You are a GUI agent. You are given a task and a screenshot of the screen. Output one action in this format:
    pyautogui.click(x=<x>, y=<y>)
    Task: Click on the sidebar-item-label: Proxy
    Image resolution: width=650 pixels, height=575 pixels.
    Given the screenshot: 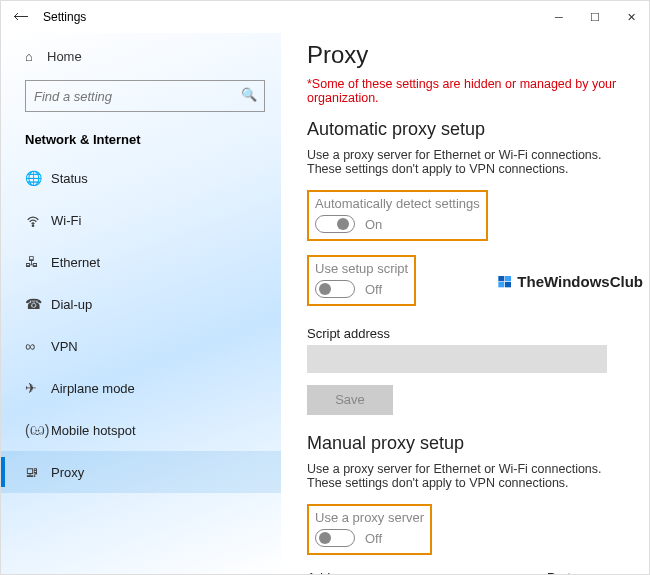 What is the action you would take?
    pyautogui.click(x=68, y=472)
    